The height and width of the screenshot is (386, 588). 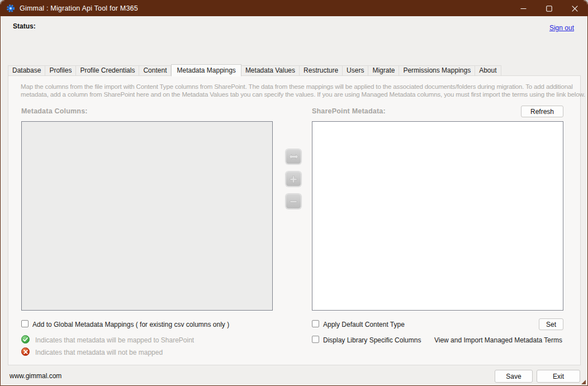 What do you see at coordinates (131, 325) in the screenshot?
I see `global-metadata-mappings-label: Add to Global Metadata Mappings ( for ex…` at bounding box center [131, 325].